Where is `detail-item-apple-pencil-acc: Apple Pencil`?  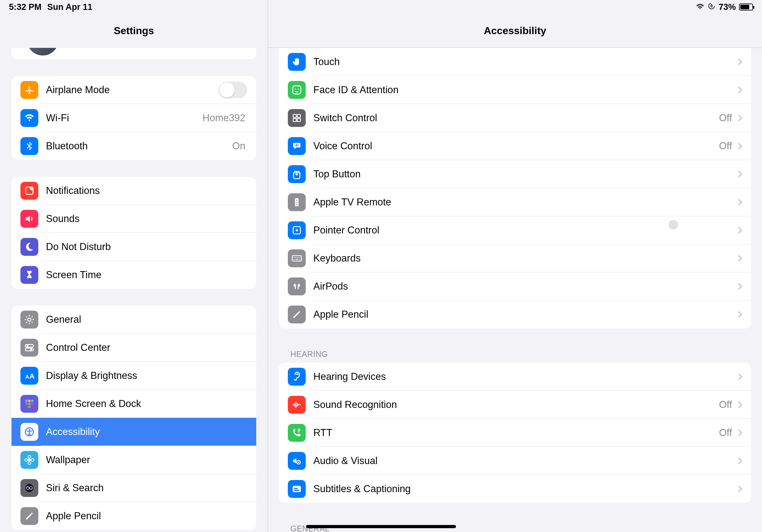
detail-item-apple-pencil-acc: Apple Pencil is located at coordinates (515, 314).